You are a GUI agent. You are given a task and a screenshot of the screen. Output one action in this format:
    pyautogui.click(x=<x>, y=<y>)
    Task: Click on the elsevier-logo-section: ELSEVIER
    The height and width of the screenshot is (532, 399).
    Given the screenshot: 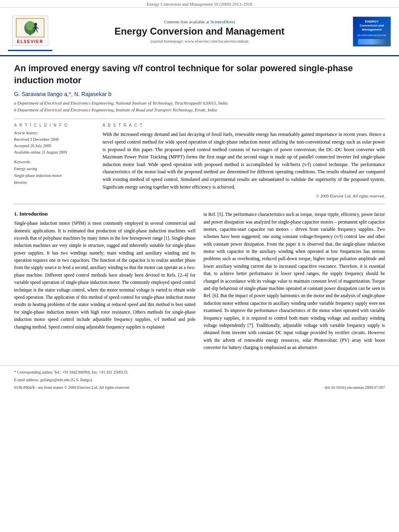 What is the action you would take?
    pyautogui.click(x=30, y=31)
    